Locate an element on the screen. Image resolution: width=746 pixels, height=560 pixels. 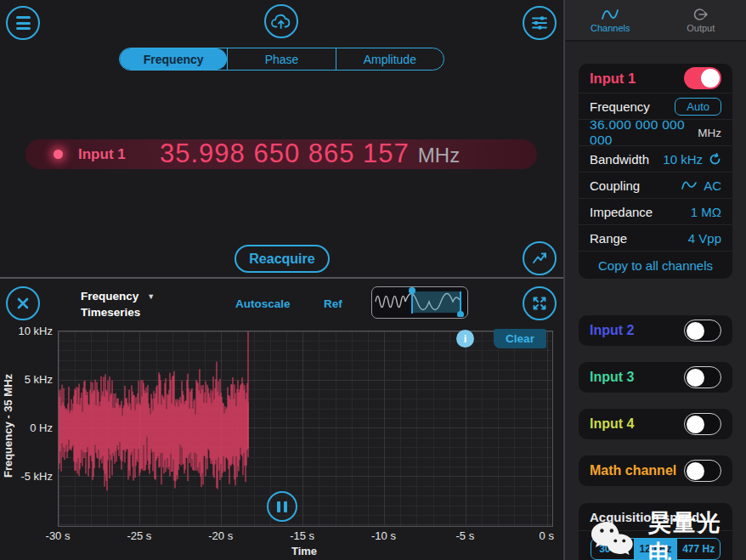
refresh-icon is located at coordinates (715, 160).